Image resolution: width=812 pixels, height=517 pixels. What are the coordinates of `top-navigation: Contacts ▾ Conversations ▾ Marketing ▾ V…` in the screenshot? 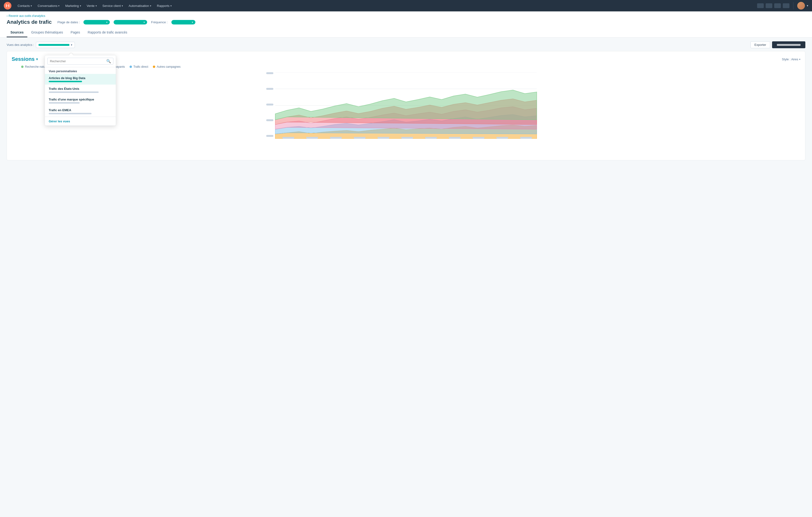 It's located at (406, 6).